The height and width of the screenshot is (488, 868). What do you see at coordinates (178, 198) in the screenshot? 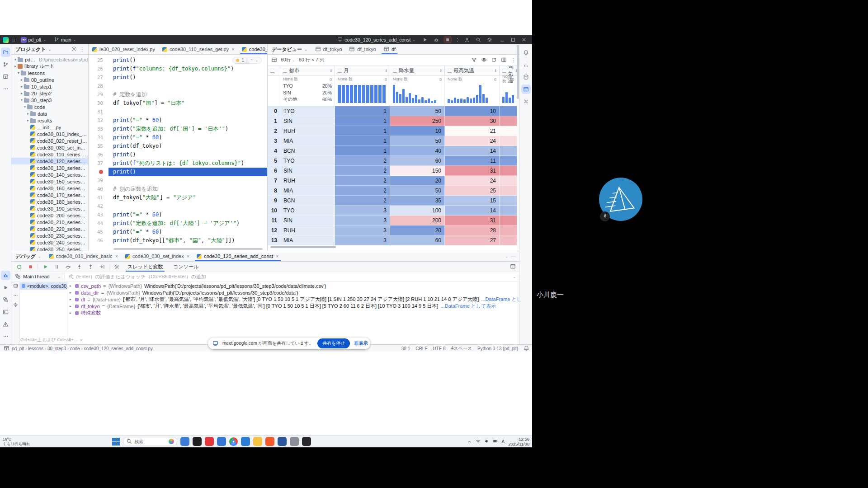
I see `code-line: 41df_tokyo["大陸"] = "アジア"` at bounding box center [178, 198].